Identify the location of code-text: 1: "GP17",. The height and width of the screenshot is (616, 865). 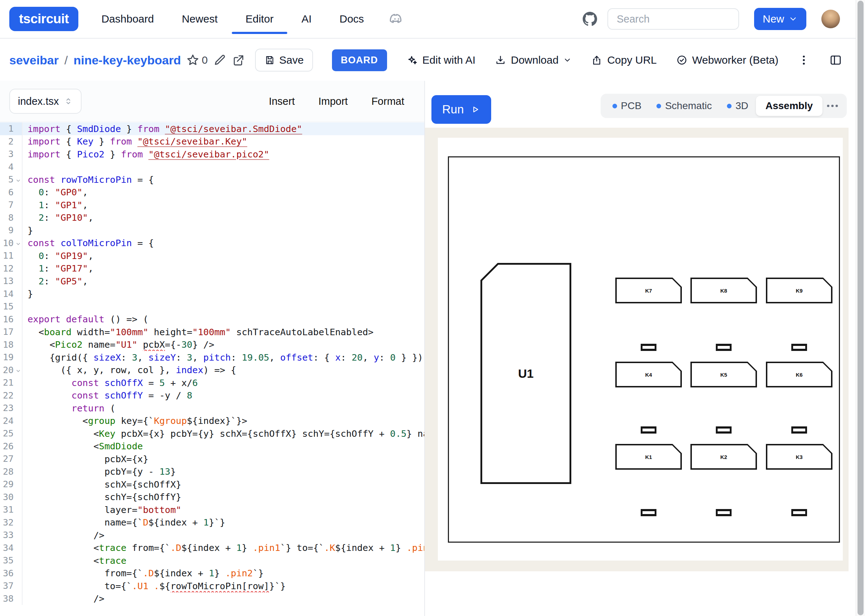
(223, 269).